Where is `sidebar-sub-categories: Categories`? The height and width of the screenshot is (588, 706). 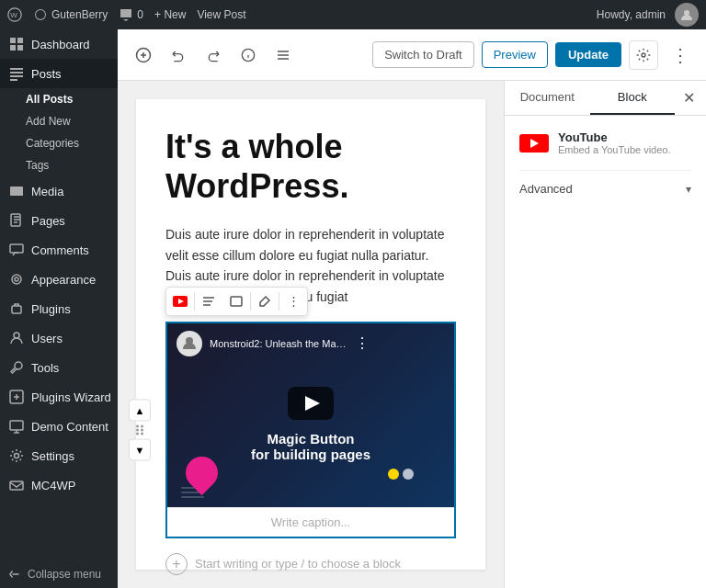
sidebar-sub-categories: Categories is located at coordinates (59, 143).